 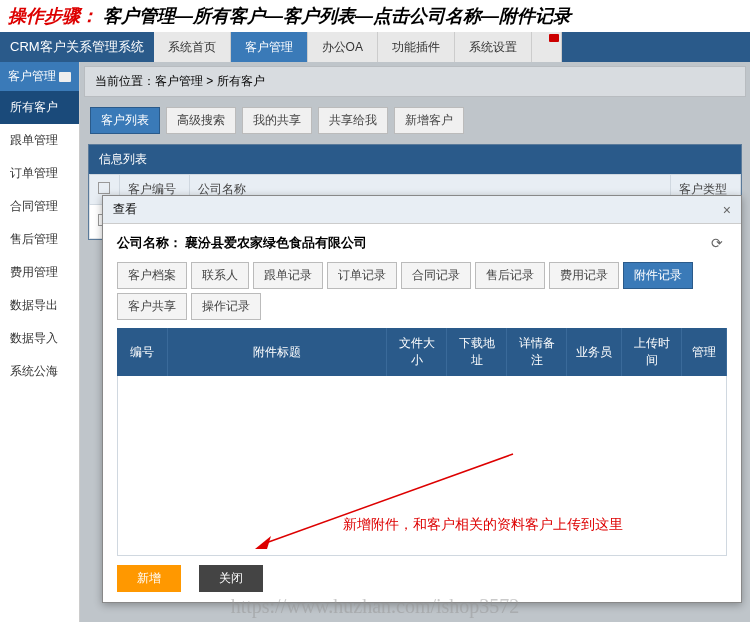 I want to click on attachment-table: 编号 附件标题 文件大小 下载地址 详情备注 业务员 上传时间 管理, so click(x=422, y=352).